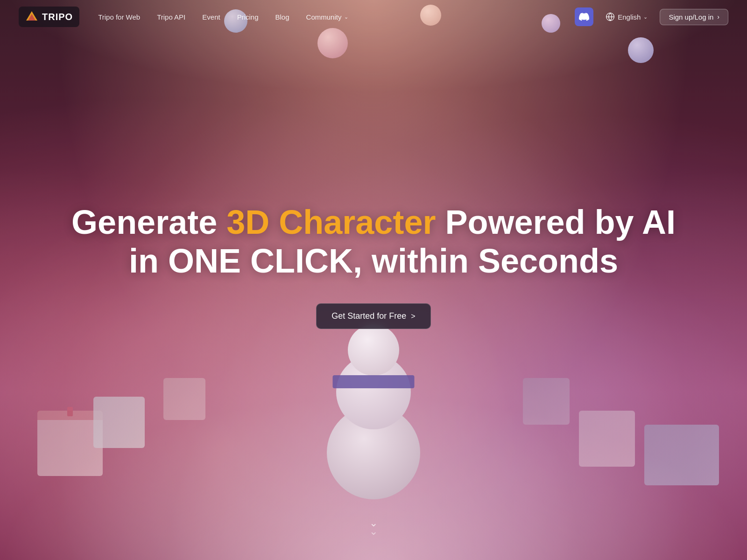 This screenshot has width=747, height=560. I want to click on discord-button, so click(584, 17).